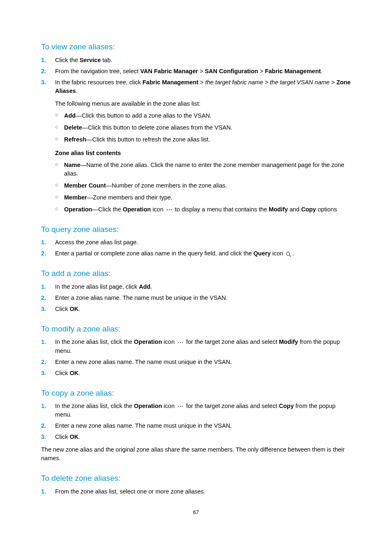 Image resolution: width=392 pixels, height=533 pixels. I want to click on step: 2.Enter a zone alias name. The name must…, so click(196, 298).